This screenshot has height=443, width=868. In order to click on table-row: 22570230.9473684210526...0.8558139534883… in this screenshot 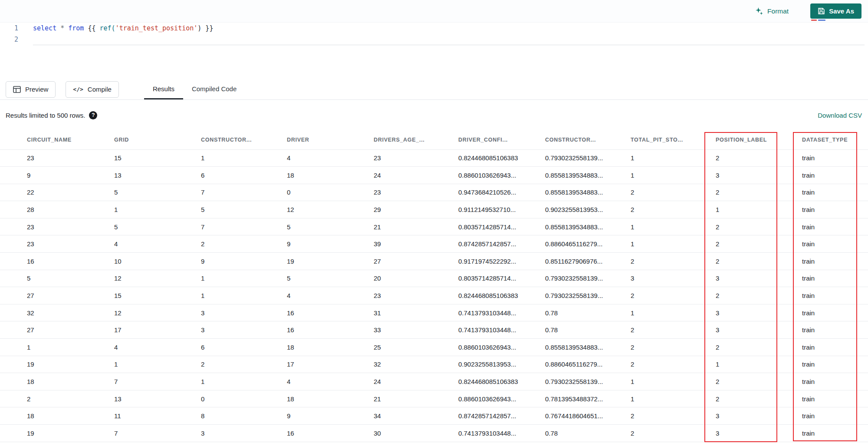, I will do `click(434, 192)`.